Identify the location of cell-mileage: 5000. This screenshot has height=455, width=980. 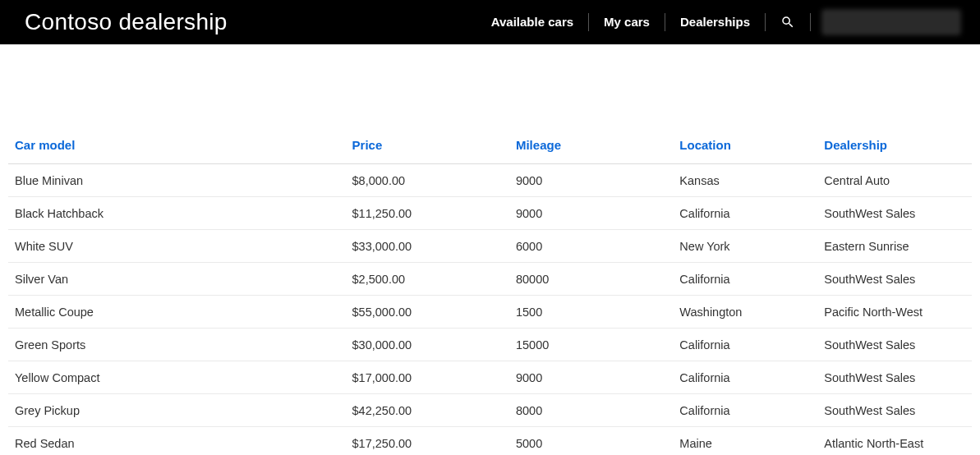
(591, 442).